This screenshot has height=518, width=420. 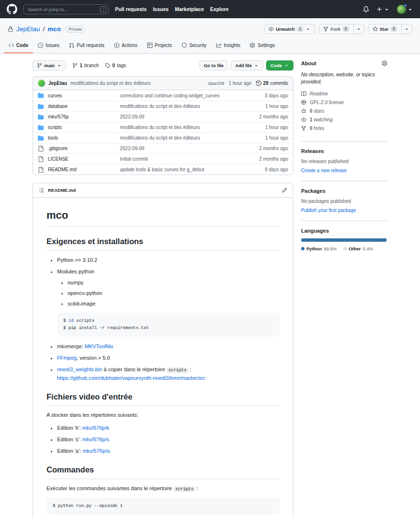 What do you see at coordinates (87, 46) in the screenshot?
I see `tab-pull-requests: Pull requests` at bounding box center [87, 46].